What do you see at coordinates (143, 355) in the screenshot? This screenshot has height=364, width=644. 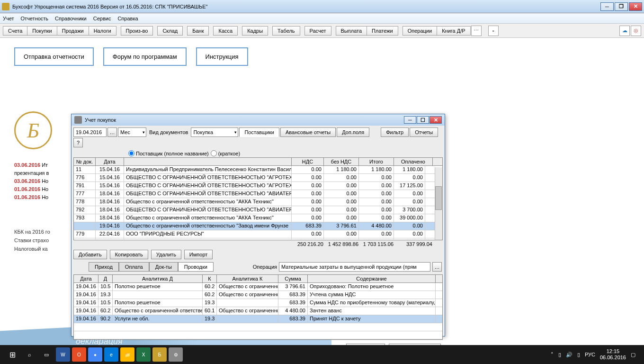 I see `taskbar-app: X` at bounding box center [143, 355].